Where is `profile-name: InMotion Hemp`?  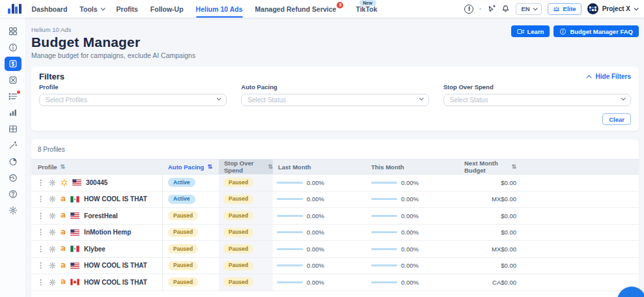 profile-name: InMotion Hemp is located at coordinates (107, 232).